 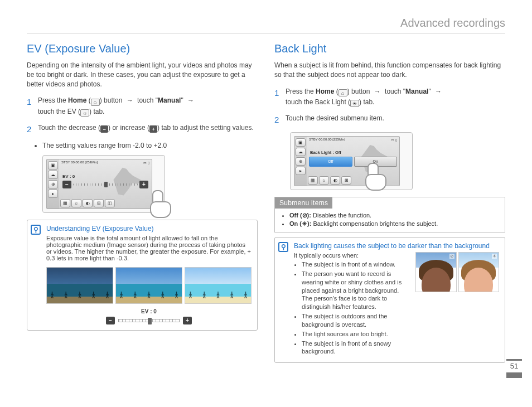 I want to click on minus-icon: −, so click(x=104, y=129).